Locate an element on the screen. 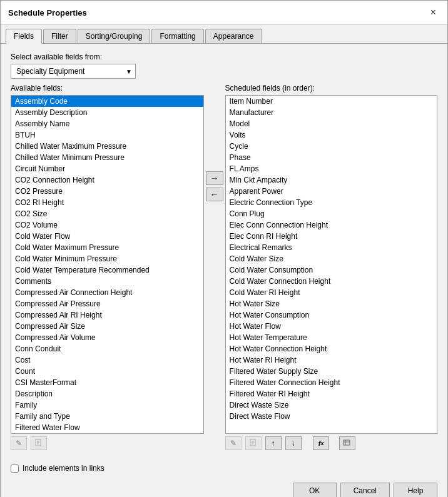  available-field-item: CO2 RI Height is located at coordinates (108, 203).